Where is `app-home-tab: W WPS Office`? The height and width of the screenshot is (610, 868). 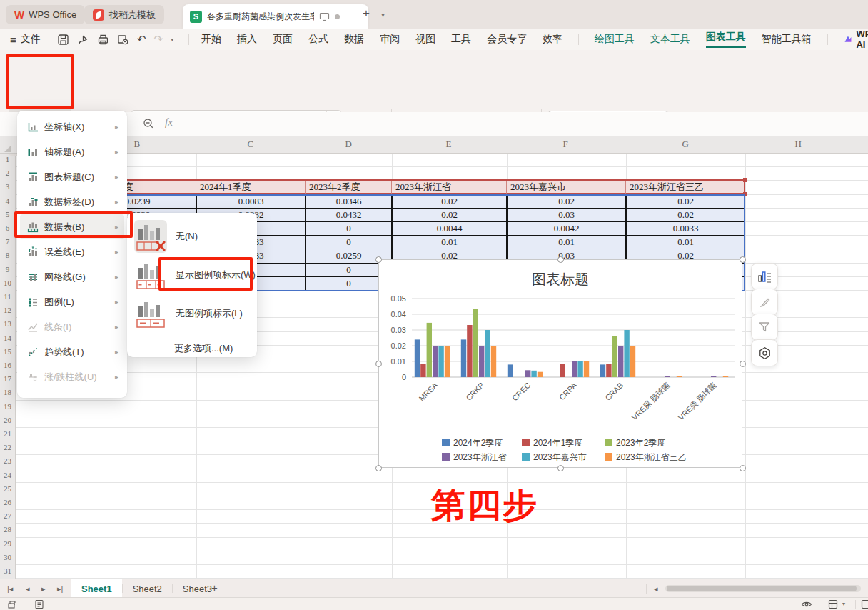 app-home-tab: W WPS Office is located at coordinates (46, 14).